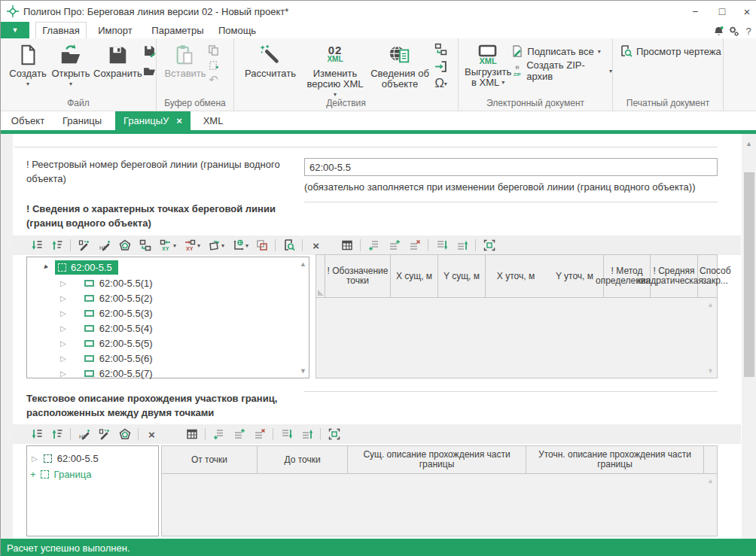 The image size is (756, 556). I want to click on doc-tab-object: Объект, so click(28, 120).